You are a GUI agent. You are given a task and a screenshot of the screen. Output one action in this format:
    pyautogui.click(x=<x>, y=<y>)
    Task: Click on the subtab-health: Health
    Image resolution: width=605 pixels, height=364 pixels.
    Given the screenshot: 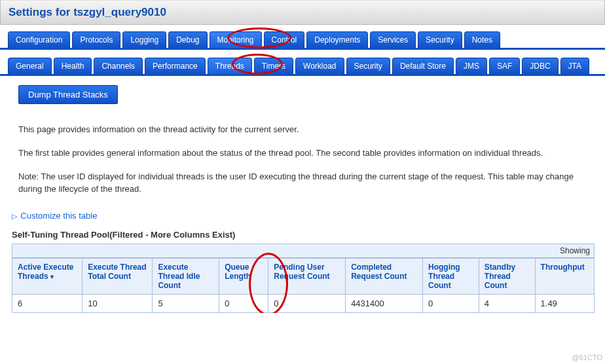 What is the action you would take?
    pyautogui.click(x=73, y=65)
    